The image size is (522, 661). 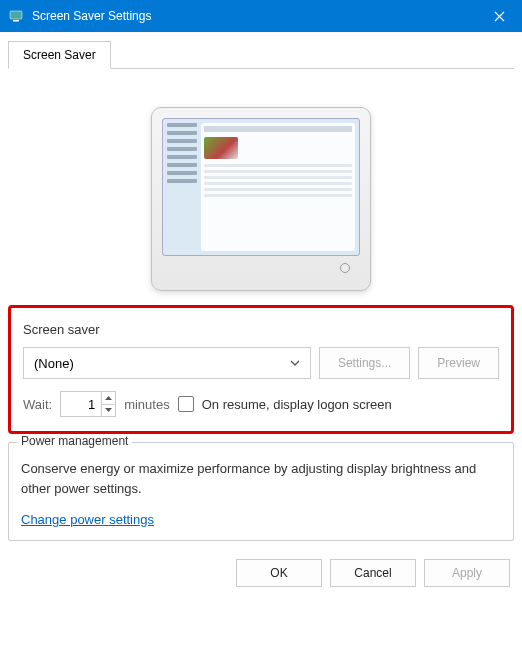 I want to click on resume-checkbox-label: On resume, display logon screen, so click(x=297, y=404).